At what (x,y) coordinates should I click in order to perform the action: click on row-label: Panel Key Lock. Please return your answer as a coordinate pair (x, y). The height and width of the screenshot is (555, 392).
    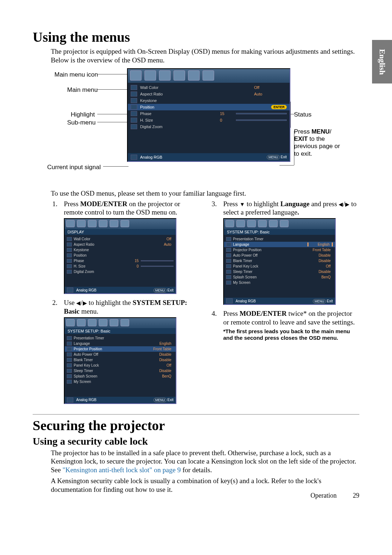
    Looking at the image, I should click on (270, 266).